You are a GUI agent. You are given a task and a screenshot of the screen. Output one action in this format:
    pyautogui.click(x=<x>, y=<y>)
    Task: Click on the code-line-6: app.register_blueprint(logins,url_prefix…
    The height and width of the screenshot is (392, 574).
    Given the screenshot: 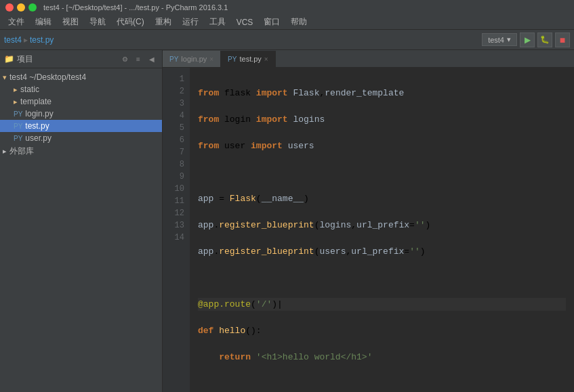 What is the action you would take?
    pyautogui.click(x=382, y=225)
    